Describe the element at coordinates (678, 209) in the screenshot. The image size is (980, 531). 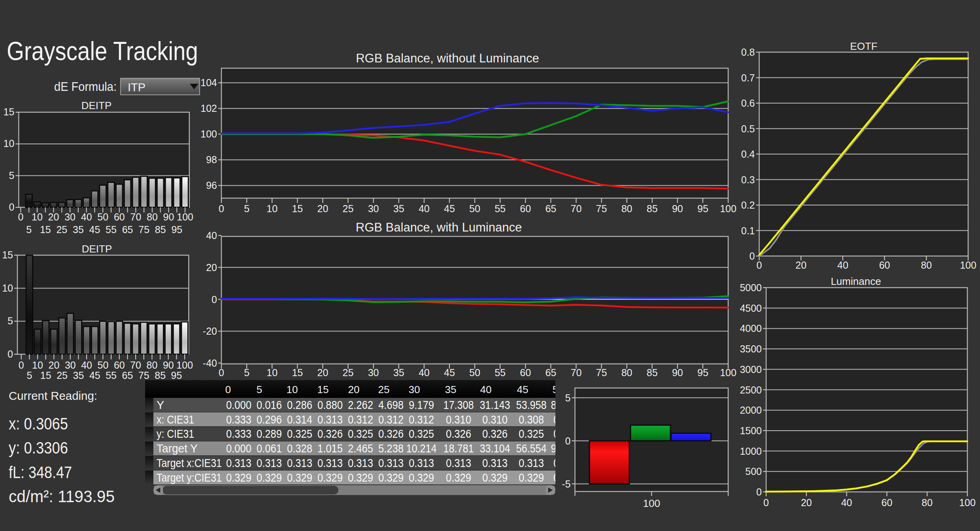
I see `svg-text: 90` at that location.